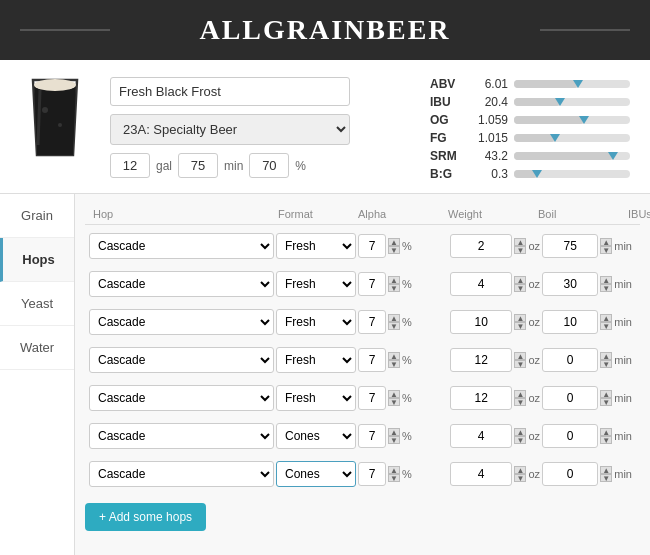 Image resolution: width=650 pixels, height=555 pixels. What do you see at coordinates (130, 166) in the screenshot?
I see `volume-input: 12` at bounding box center [130, 166].